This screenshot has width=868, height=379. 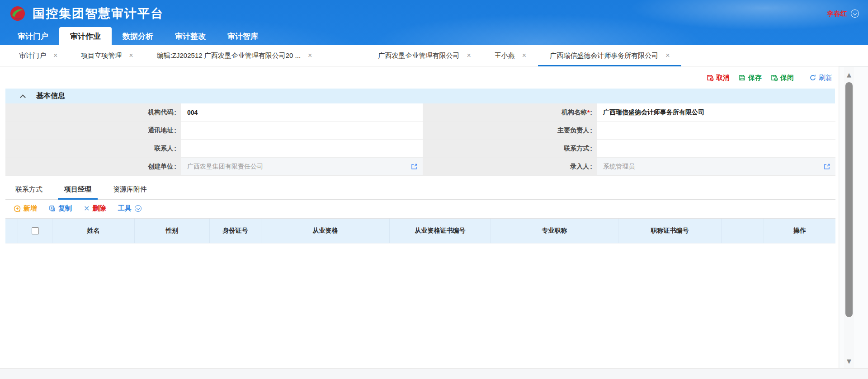 What do you see at coordinates (849, 200) in the screenshot?
I see `scrollbar-thumb` at bounding box center [849, 200].